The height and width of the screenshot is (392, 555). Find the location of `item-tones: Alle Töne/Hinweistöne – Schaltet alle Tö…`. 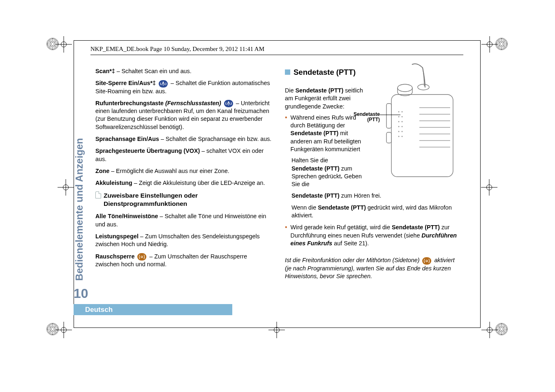

item-tones: Alle Töne/Hinweistöne – Schaltet alle Tö… is located at coordinates (183, 220).